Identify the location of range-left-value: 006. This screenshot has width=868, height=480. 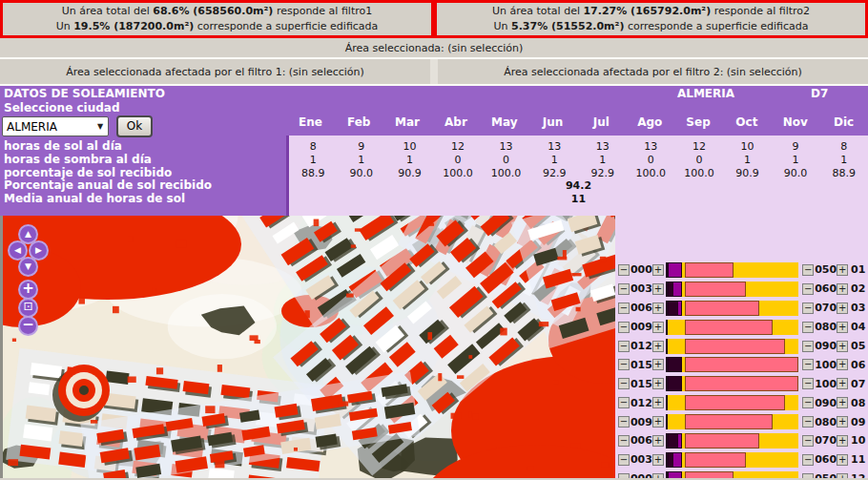
(641, 307).